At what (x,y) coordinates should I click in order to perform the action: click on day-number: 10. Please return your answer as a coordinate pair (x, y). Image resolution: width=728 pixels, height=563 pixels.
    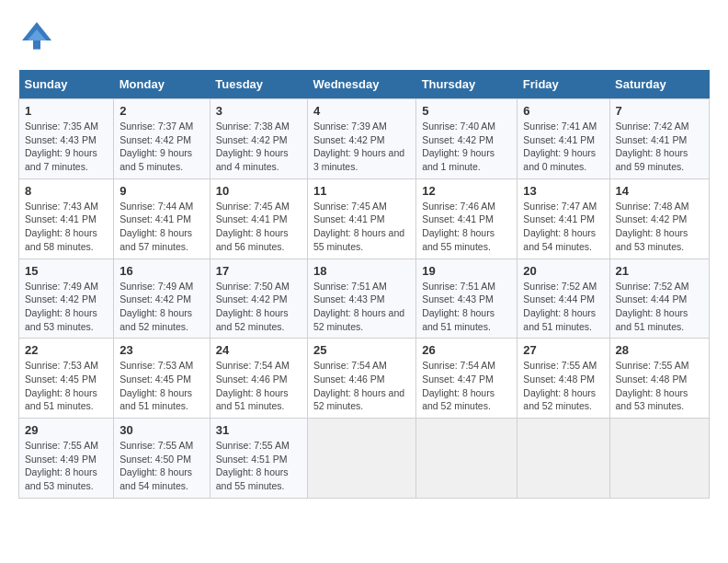
    Looking at the image, I should click on (259, 191).